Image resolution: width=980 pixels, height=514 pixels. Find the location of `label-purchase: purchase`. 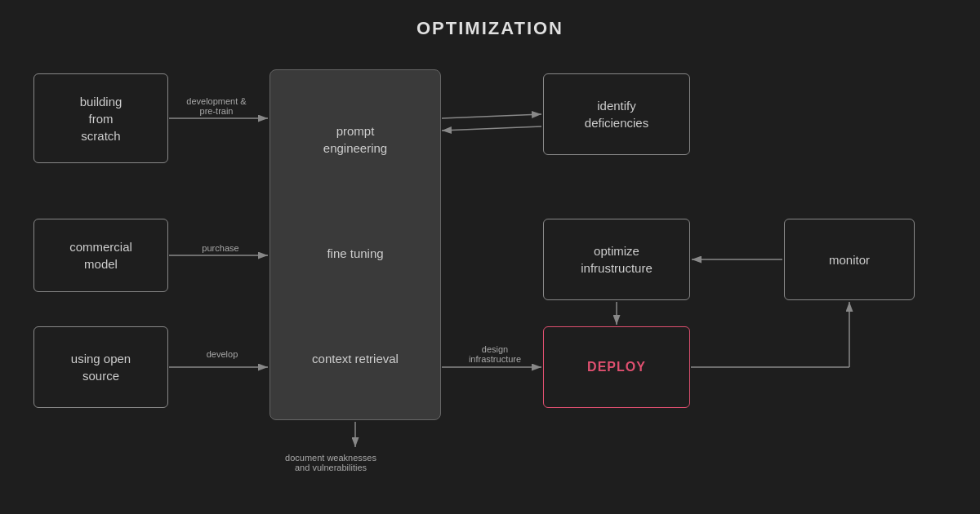

label-purchase: purchase is located at coordinates (220, 248).